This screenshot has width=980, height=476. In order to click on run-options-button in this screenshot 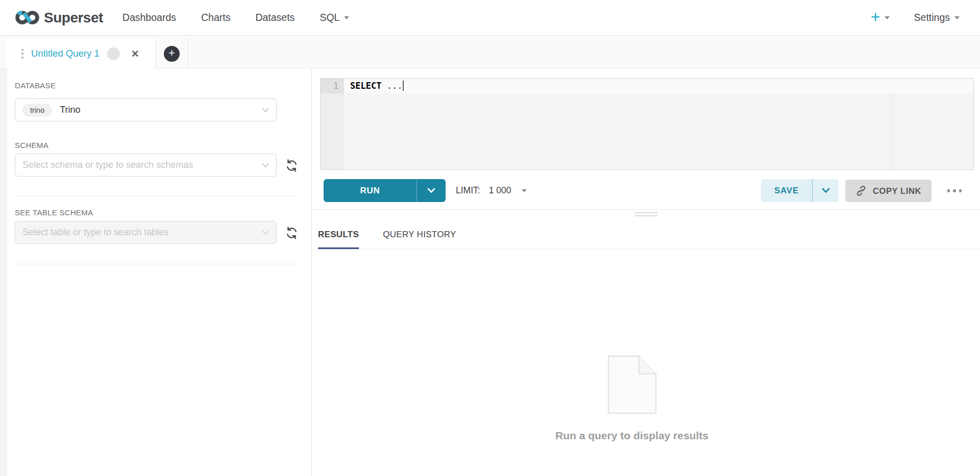, I will do `click(431, 191)`.